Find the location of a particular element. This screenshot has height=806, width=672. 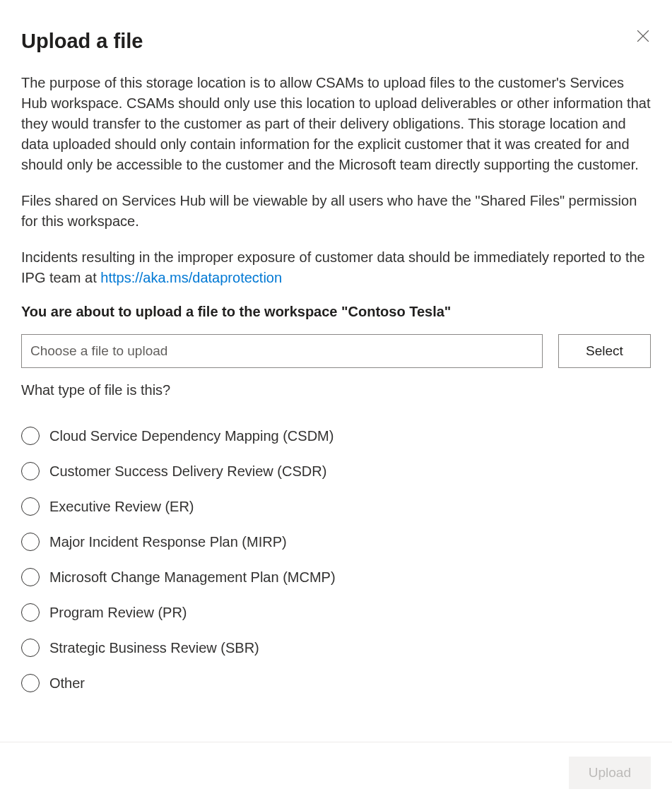

radio-label: Cloud Service Dependency Mapping (CSDM) is located at coordinates (191, 437).